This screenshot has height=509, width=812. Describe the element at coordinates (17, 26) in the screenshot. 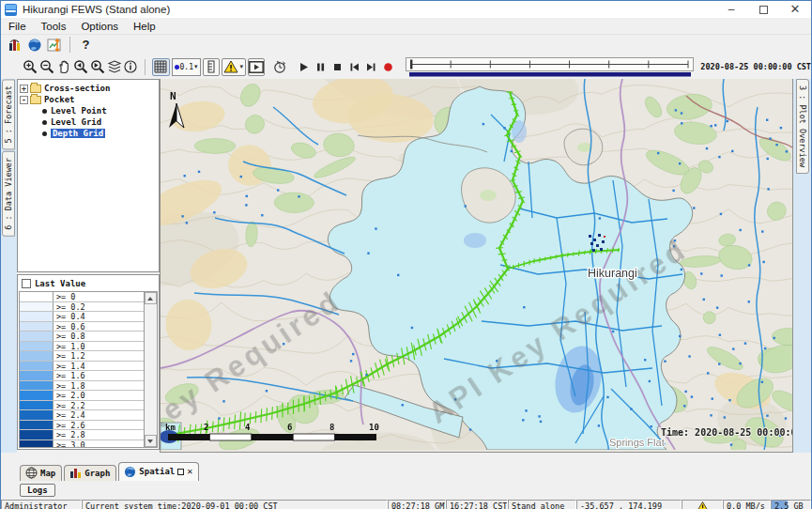

I see `menu-file: File` at that location.